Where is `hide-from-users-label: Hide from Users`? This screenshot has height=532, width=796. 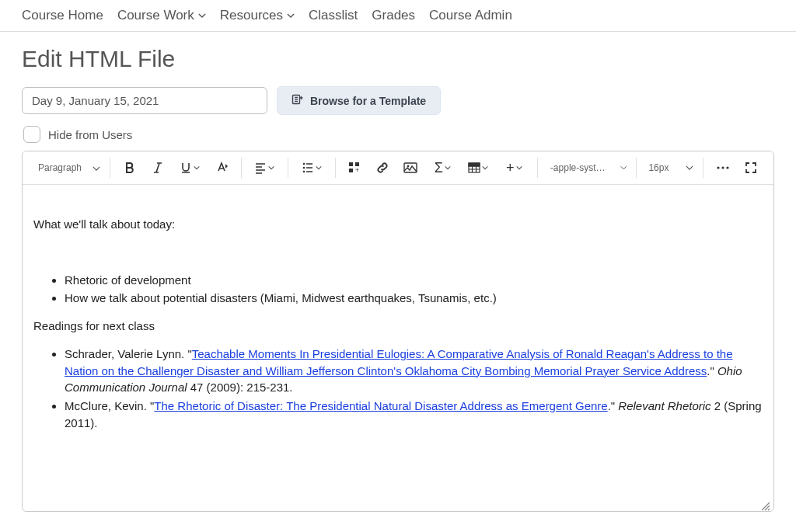
hide-from-users-label: Hide from Users is located at coordinates (90, 135).